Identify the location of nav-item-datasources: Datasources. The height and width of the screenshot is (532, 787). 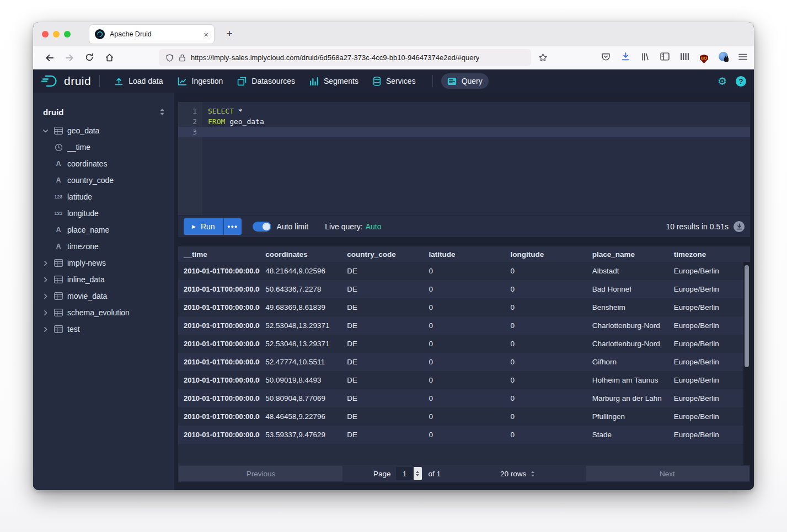
(266, 82).